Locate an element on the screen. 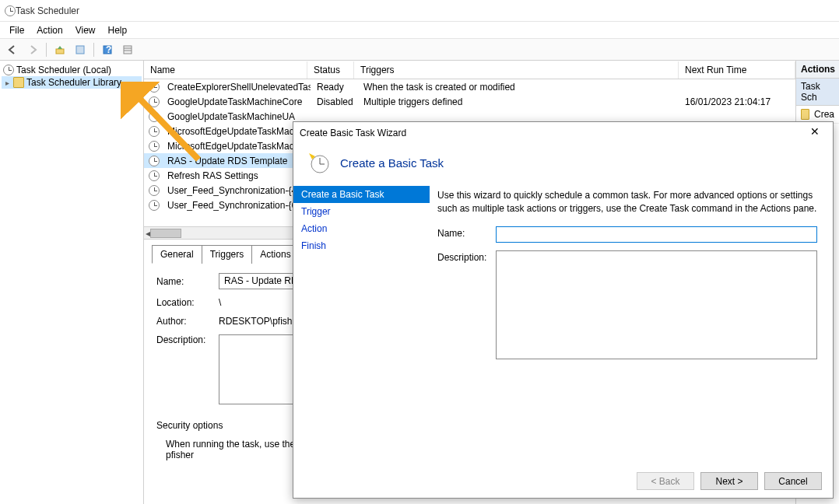  wizard-steps: Create a Basic Task Trigger Action Finis… is located at coordinates (361, 325).